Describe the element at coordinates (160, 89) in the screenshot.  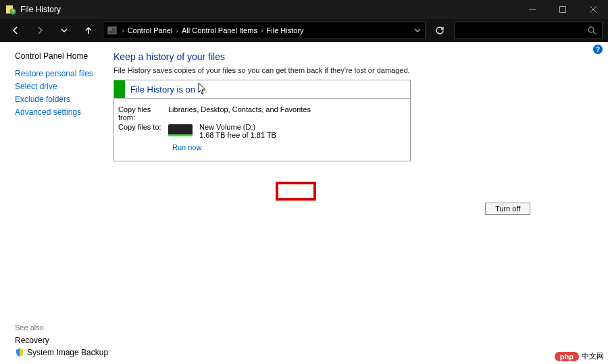
I see `status-title: File History is on` at that location.